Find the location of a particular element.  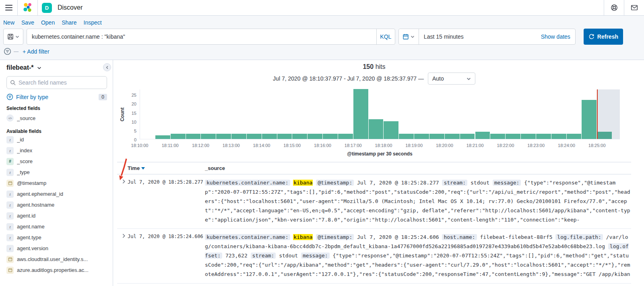

field-type-icon: # is located at coordinates (10, 162).